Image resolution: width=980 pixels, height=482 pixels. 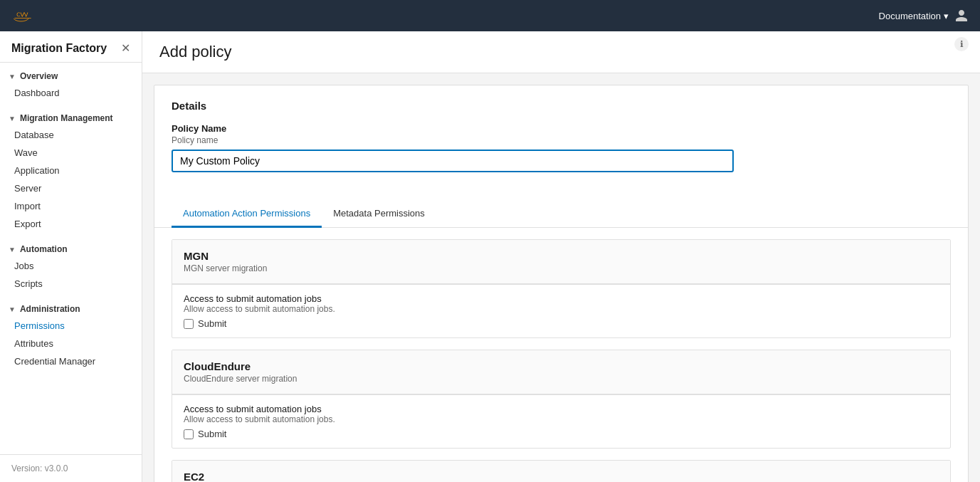 What do you see at coordinates (71, 283) in the screenshot?
I see `sidebar-item-scripts: Scripts` at bounding box center [71, 283].